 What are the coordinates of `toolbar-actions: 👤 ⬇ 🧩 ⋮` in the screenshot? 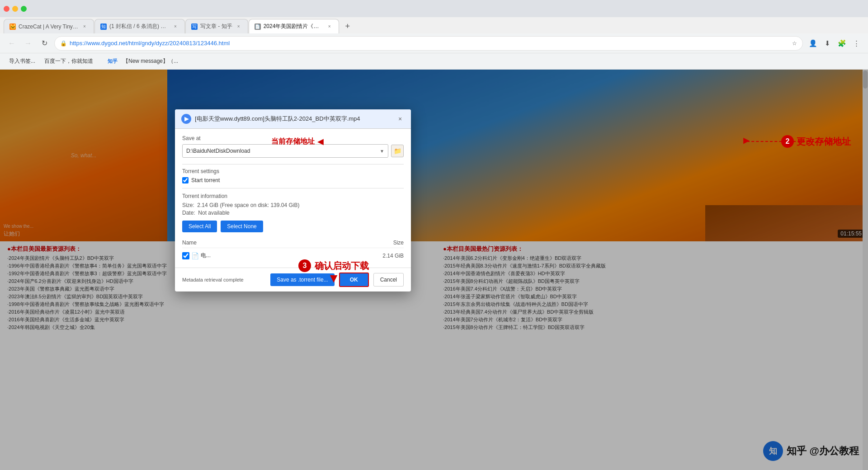 It's located at (835, 43).